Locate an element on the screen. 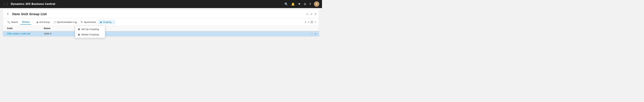 Image resolution: width=644 pixels, height=102 pixels. topbar-actions: 🔍 🔔 ⚑ ⚙ ? F is located at coordinates (302, 4).